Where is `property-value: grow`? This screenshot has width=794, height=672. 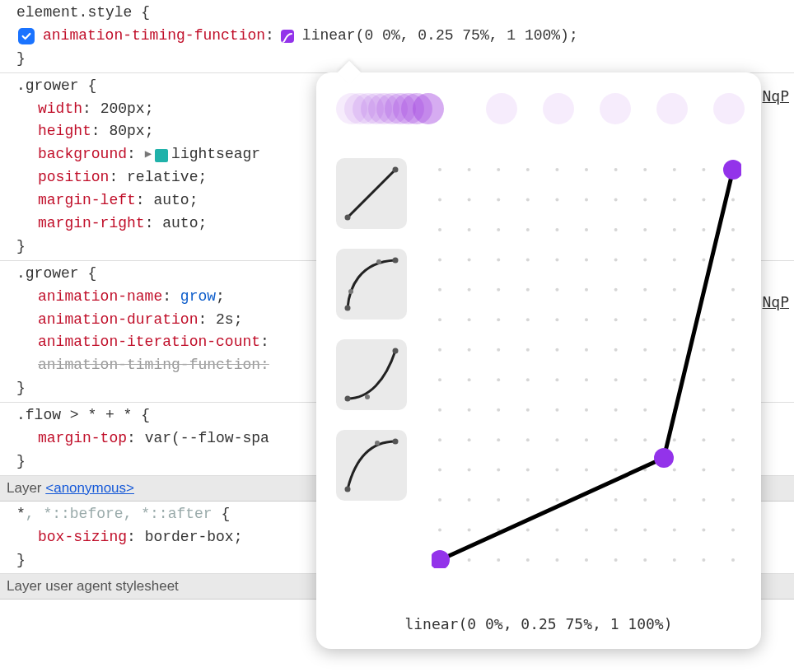 property-value: grow is located at coordinates (198, 296).